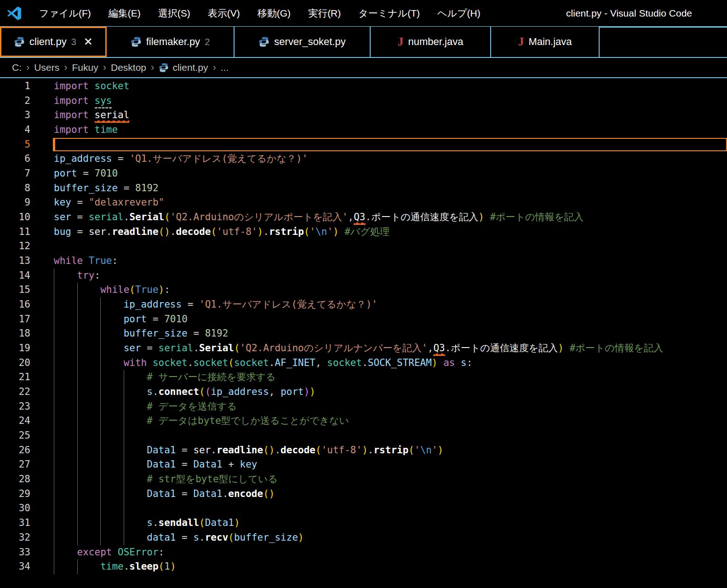 This screenshot has width=727, height=588. What do you see at coordinates (15, 567) in the screenshot?
I see `line-number: 34` at bounding box center [15, 567].